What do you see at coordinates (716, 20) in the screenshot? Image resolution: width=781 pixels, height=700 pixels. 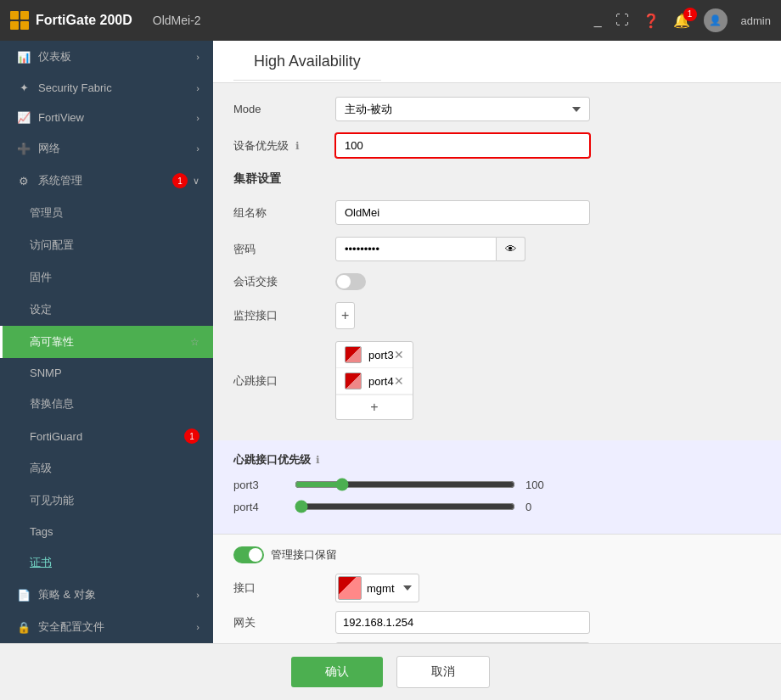 I see `avatar: 👤` at bounding box center [716, 20].